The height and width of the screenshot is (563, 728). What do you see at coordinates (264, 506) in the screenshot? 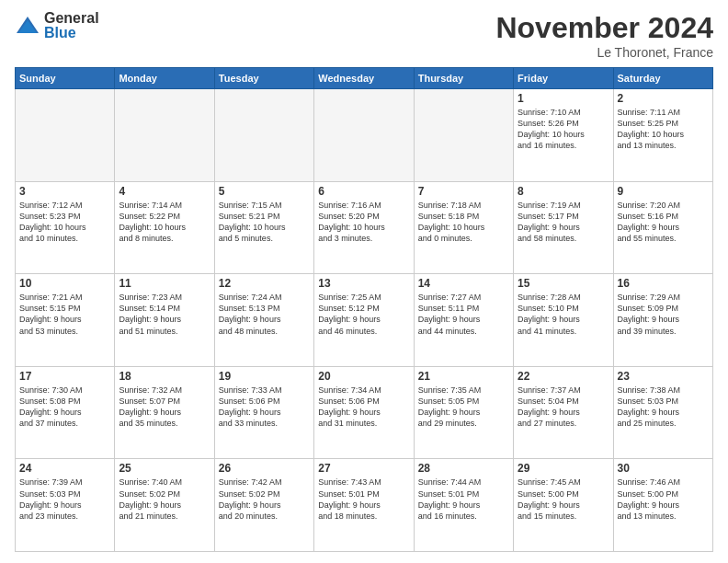
I see `calendar-cell: 26Sunrise: 7:42 AM Sunset: 5:02 PM Dayli…` at bounding box center [264, 506].